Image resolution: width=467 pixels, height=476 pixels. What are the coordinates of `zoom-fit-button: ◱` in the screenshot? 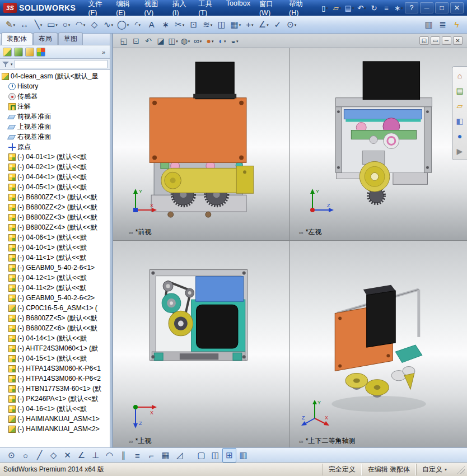 It's located at (124, 41).